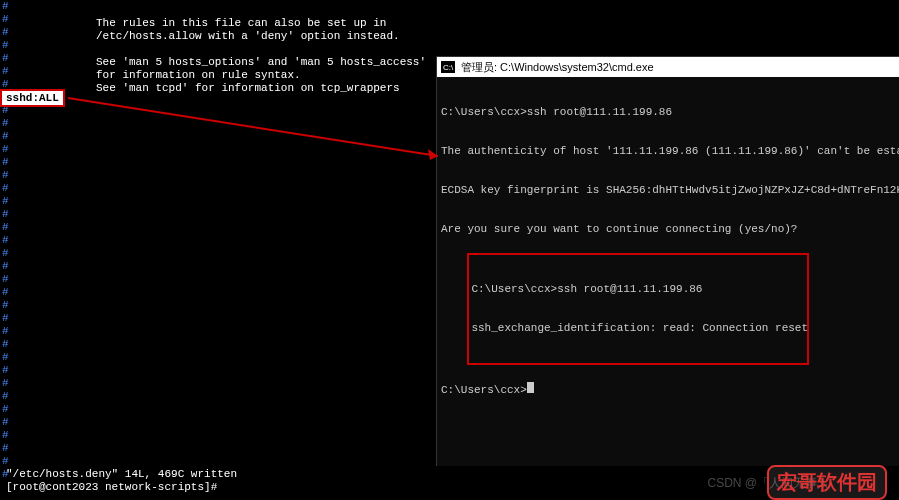 This screenshot has height=500, width=899. Describe the element at coordinates (530, 388) in the screenshot. I see `cursor` at that location.